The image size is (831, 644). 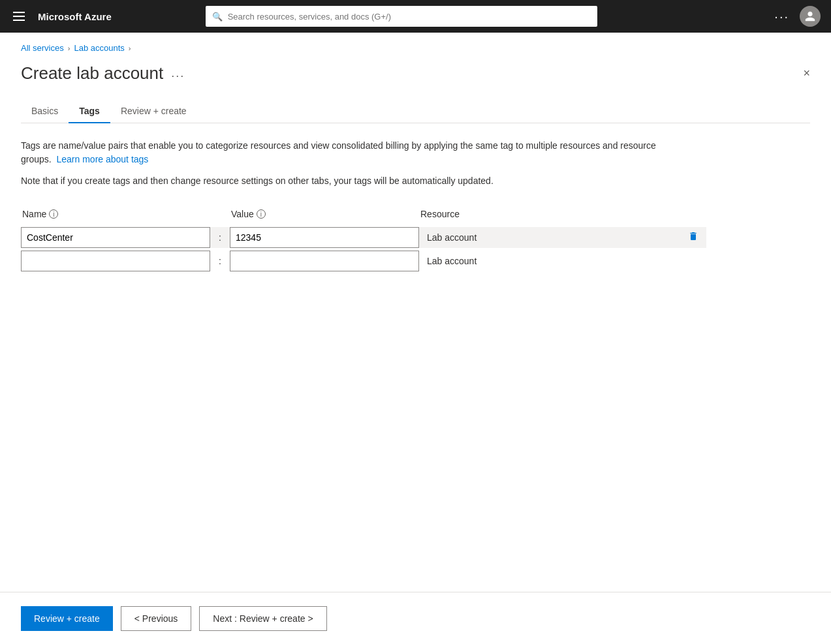 I want to click on next-button: Next : Review + create >, so click(x=262, y=619).